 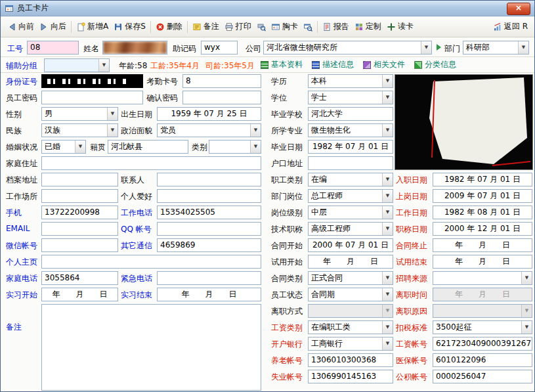 What do you see at coordinates (519, 8) in the screenshot?
I see `close-icon: ×` at bounding box center [519, 8].